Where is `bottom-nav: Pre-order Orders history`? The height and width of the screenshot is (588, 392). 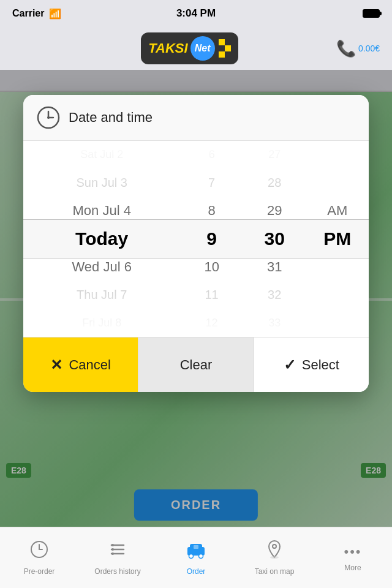
bottom-nav: Pre-order Orders history is located at coordinates (196, 557).